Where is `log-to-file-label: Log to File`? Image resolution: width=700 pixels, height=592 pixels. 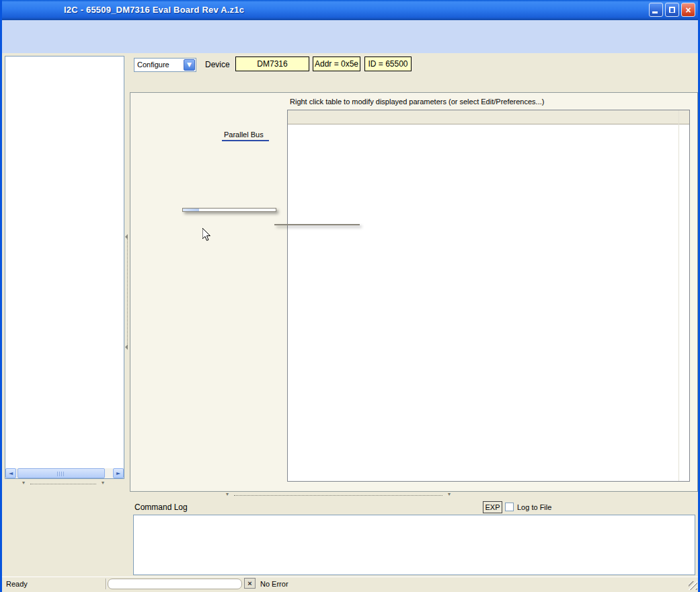
log-to-file-label: Log to File is located at coordinates (534, 507).